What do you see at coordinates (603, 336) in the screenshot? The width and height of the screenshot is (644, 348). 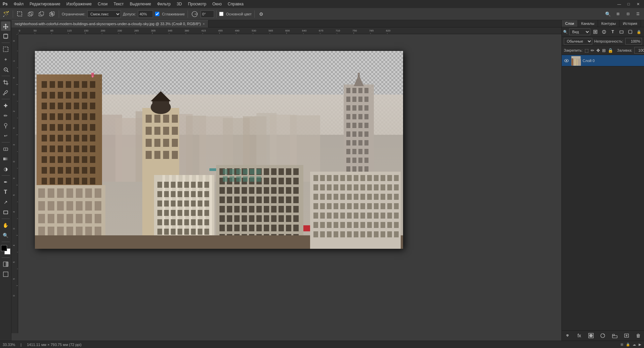 I see `add-adjustment-btn` at bounding box center [603, 336].